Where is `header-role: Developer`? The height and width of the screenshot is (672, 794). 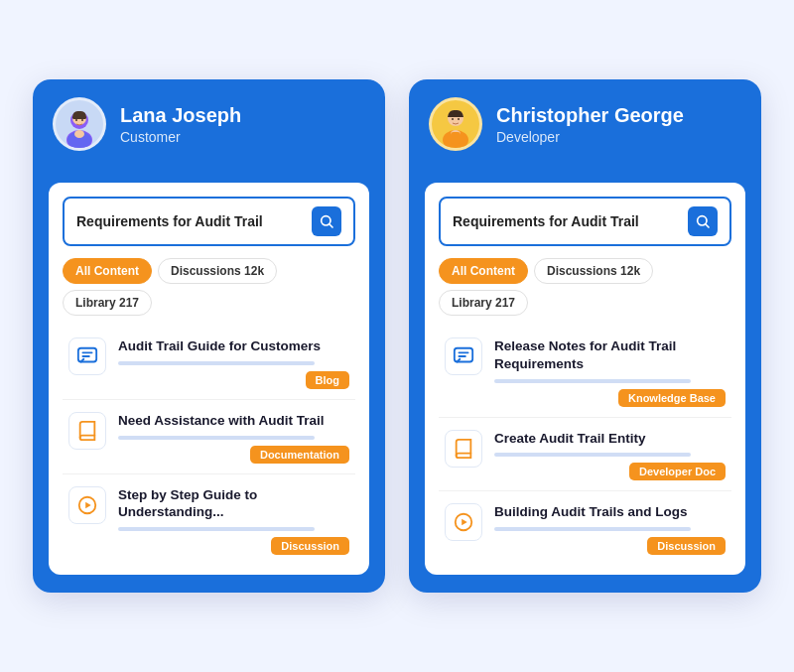
header-role: Developer is located at coordinates (590, 137).